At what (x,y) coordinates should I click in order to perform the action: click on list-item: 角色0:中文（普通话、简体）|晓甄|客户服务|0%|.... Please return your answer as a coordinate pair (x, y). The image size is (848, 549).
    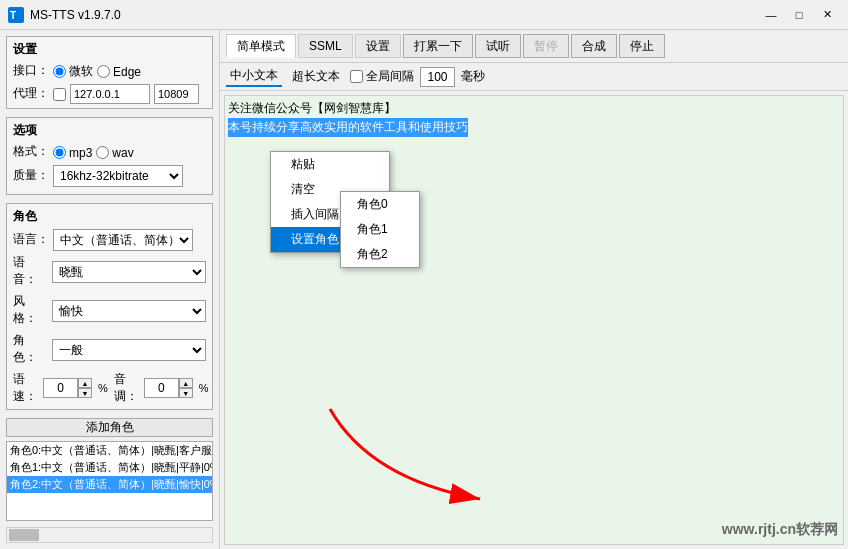
    Looking at the image, I should click on (110, 450).